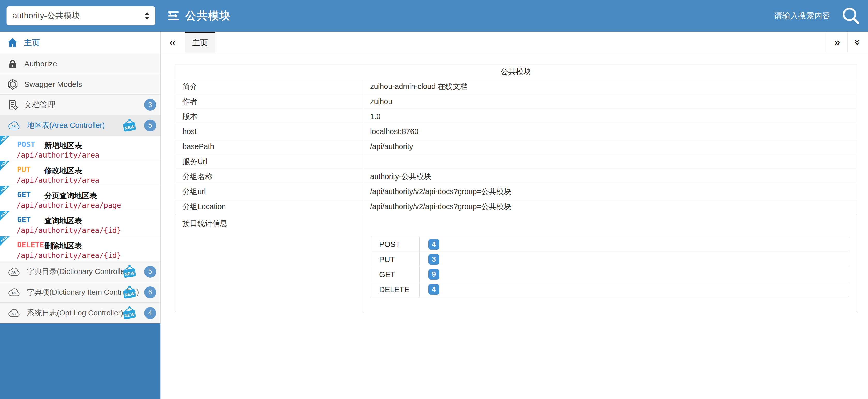 Image resolution: width=868 pixels, height=399 pixels. I want to click on row-label: host, so click(269, 132).